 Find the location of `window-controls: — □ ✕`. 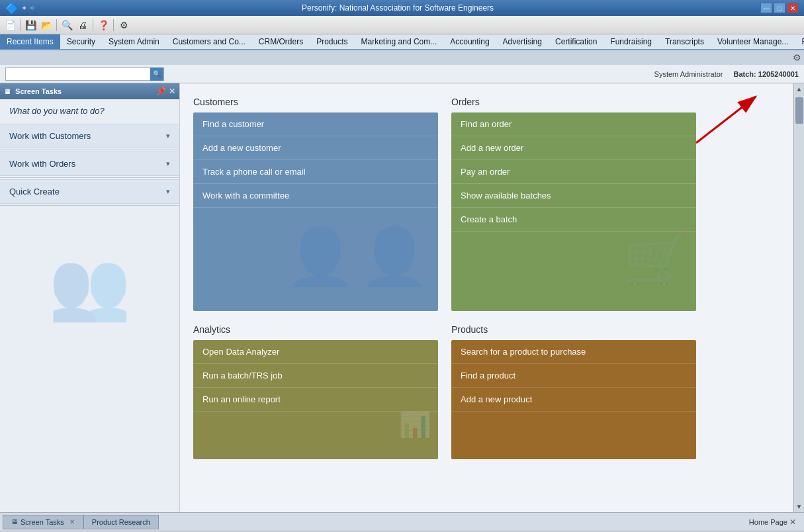

window-controls: — □ ✕ is located at coordinates (780, 8).